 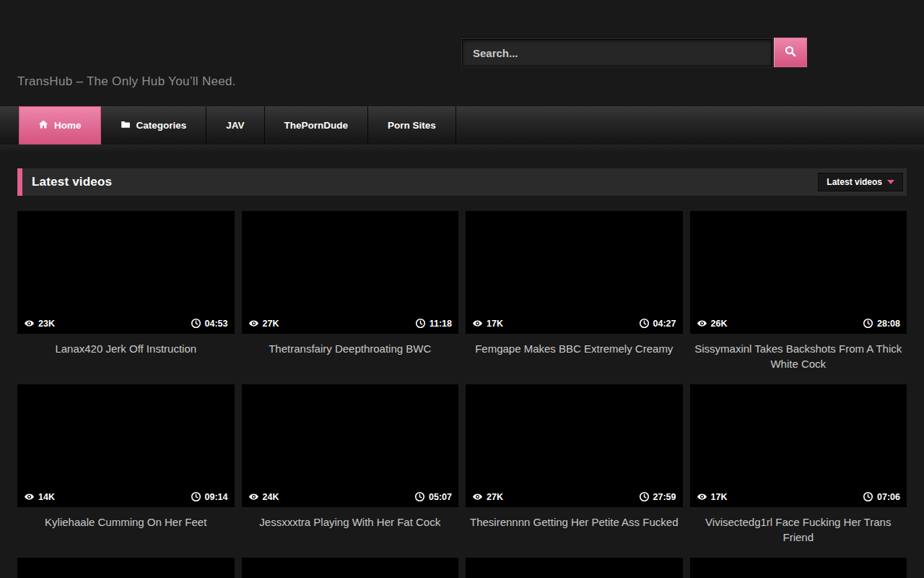 What do you see at coordinates (575, 326) in the screenshot?
I see `video-stats: 17K 04:27` at bounding box center [575, 326].